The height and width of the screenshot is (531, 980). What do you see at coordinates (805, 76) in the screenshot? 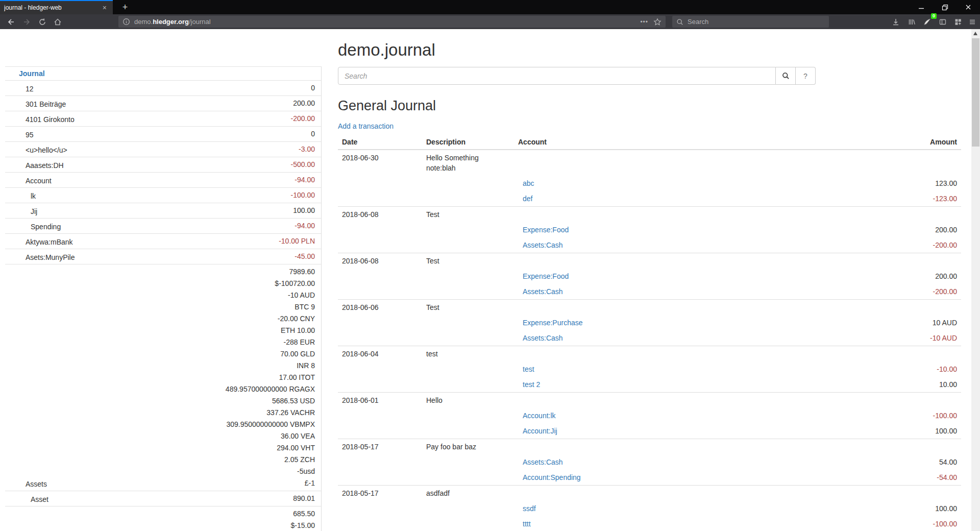
I see `search-help-button: ?` at bounding box center [805, 76].